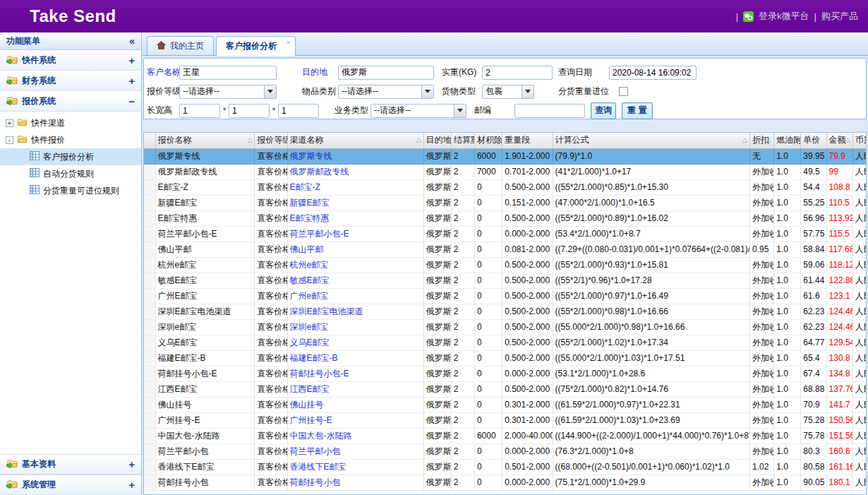  What do you see at coordinates (505, 234) in the screenshot?
I see `quote-row: 荷兰平邮小包-E直客价格荷兰平邮小包-E俄罗斯200.000-2.000(53.…` at bounding box center [505, 234].